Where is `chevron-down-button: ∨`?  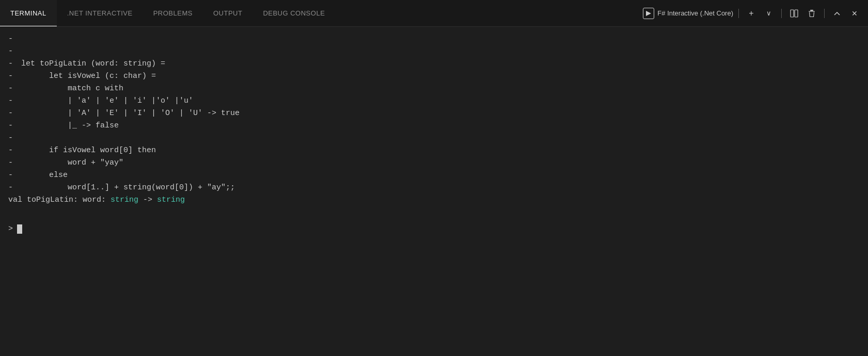 chevron-down-button: ∨ is located at coordinates (769, 13).